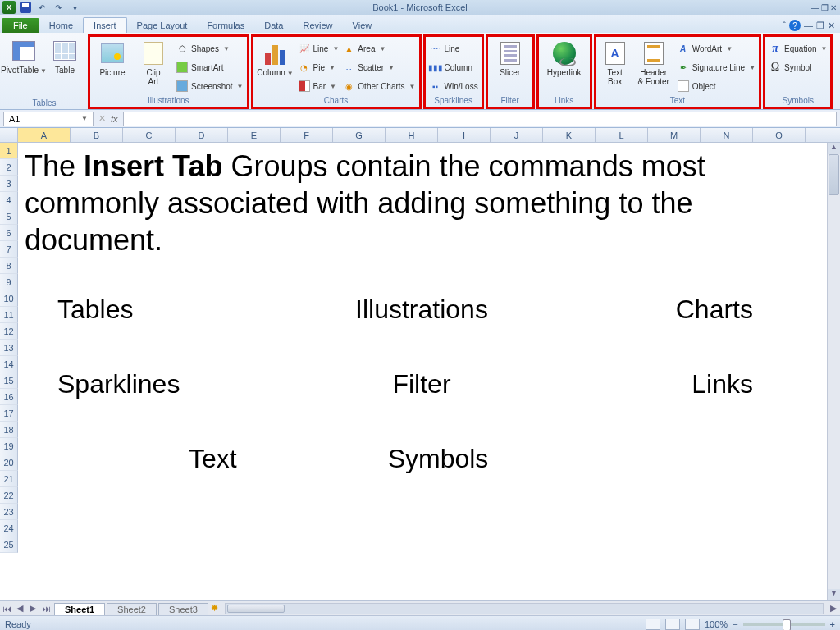 Image resolution: width=840 pixels, height=630 pixels. I want to click on new-sheet-button: ✸, so click(215, 609).